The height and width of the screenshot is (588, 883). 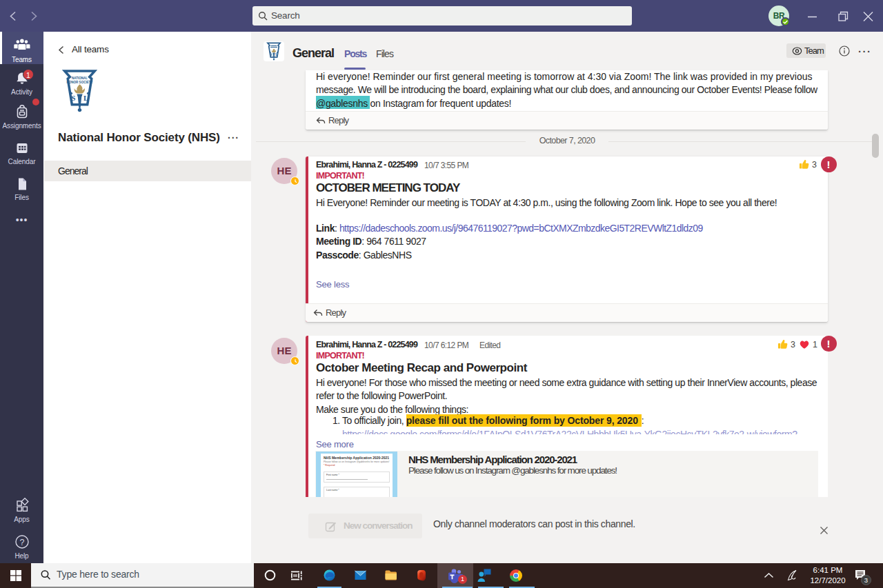 What do you see at coordinates (79, 83) in the screenshot?
I see `svg-text: HONOR SOCIETY` at bounding box center [79, 83].